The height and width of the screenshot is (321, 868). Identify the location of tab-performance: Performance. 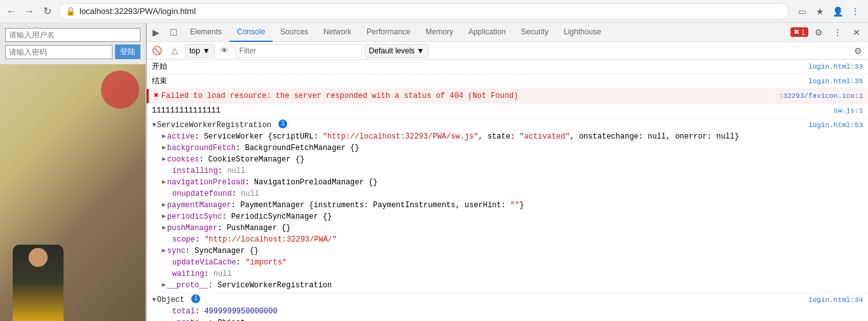
(389, 32).